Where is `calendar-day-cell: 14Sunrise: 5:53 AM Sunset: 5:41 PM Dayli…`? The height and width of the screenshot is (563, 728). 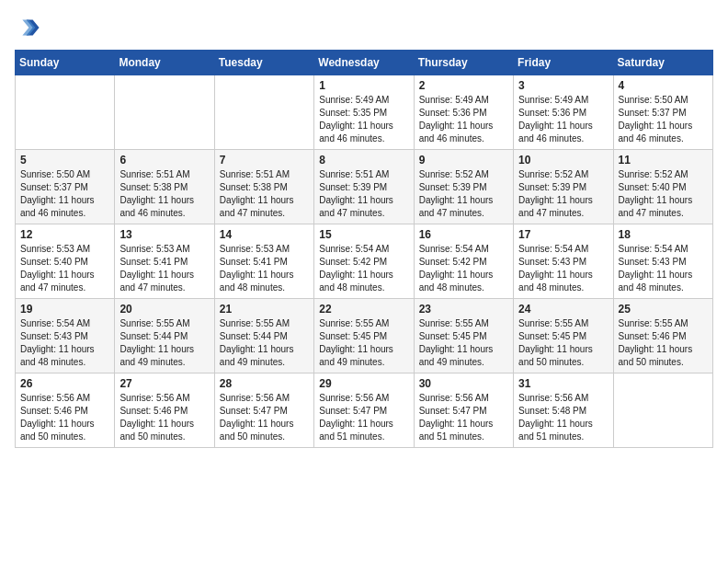 calendar-day-cell: 14Sunrise: 5:53 AM Sunset: 5:41 PM Dayli… is located at coordinates (264, 261).